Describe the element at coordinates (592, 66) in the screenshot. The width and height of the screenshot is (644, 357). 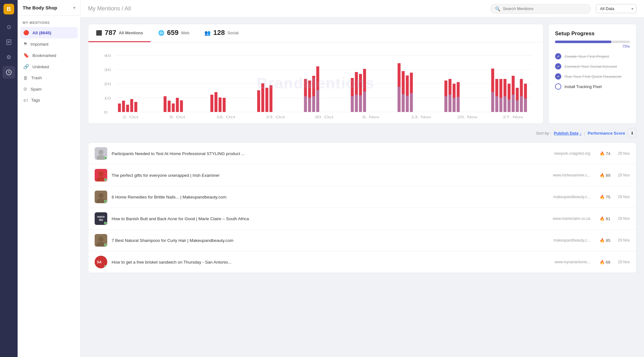
I see `setup-item-connect-social: ✓ Connect Your Social Account` at that location.